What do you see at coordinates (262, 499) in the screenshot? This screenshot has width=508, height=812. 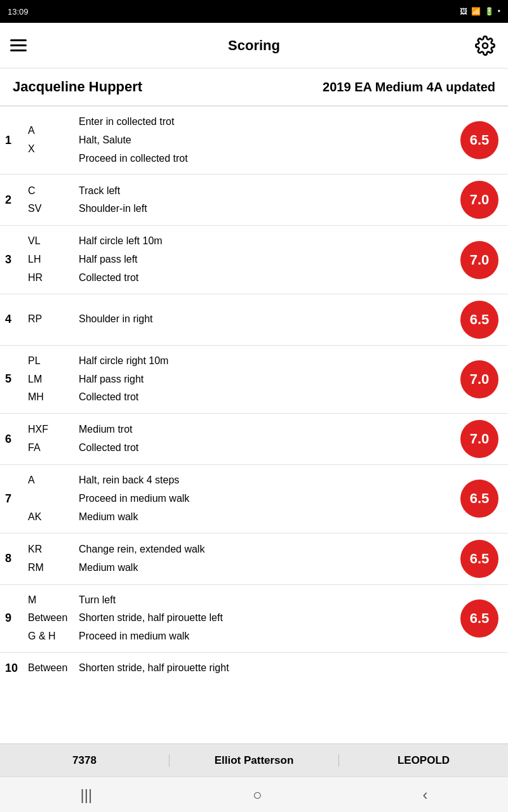 I see `row-movements: Halt, rein back 4 stepsProceed in medium…` at bounding box center [262, 499].